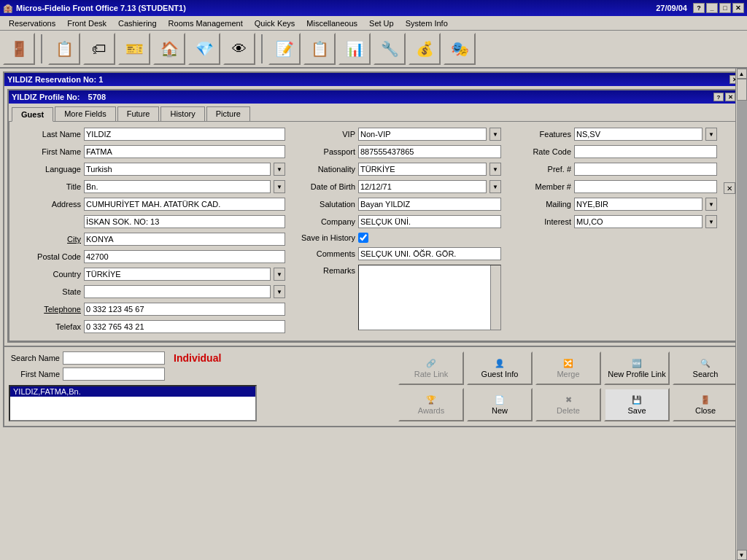  I want to click on toolbar-misc: 💎, so click(204, 49).